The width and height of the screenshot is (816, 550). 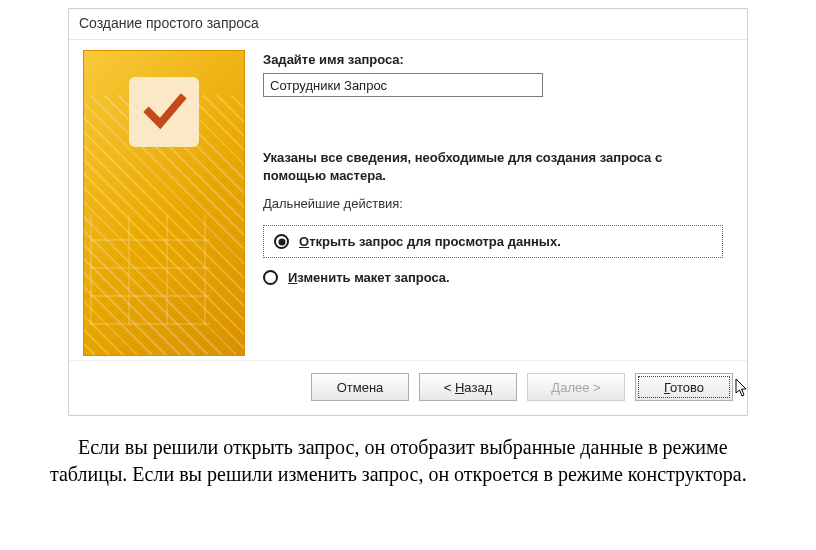 I want to click on radio-edit, so click(x=270, y=278).